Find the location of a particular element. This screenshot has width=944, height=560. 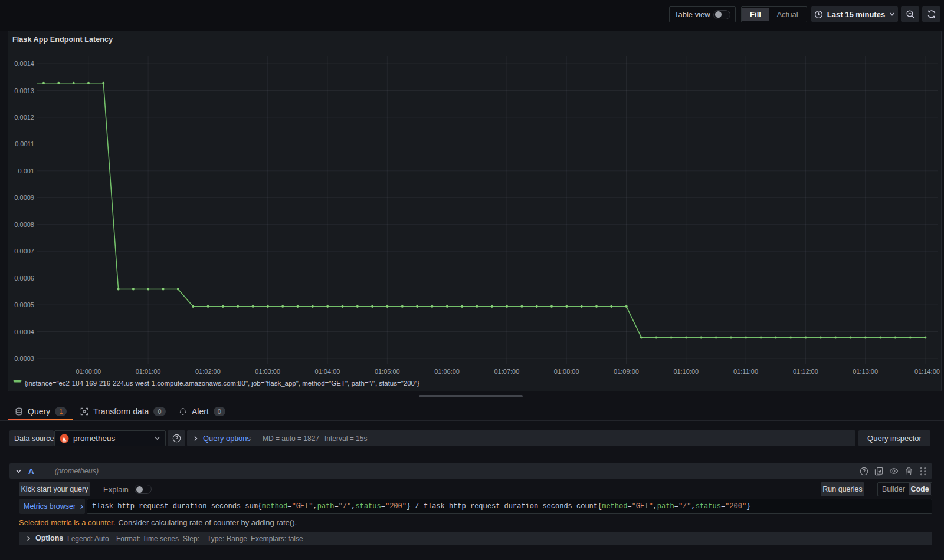

svg-text: 01:12:00 is located at coordinates (806, 371).